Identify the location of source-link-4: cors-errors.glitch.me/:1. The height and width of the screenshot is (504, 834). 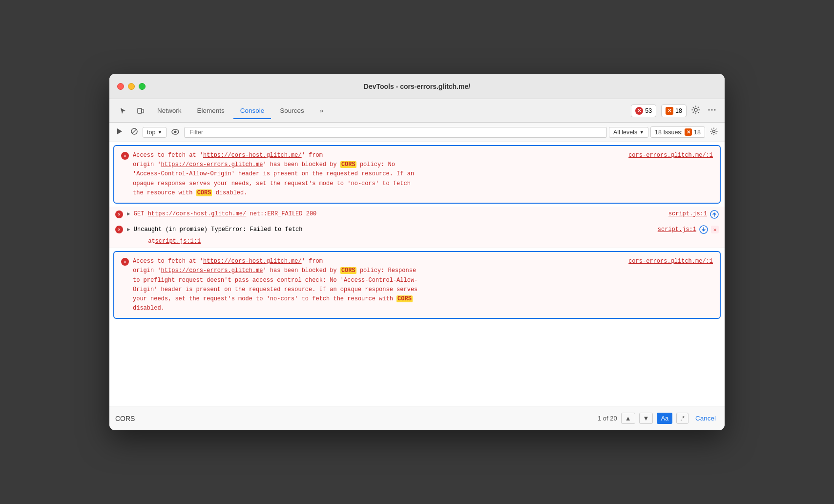
(671, 262).